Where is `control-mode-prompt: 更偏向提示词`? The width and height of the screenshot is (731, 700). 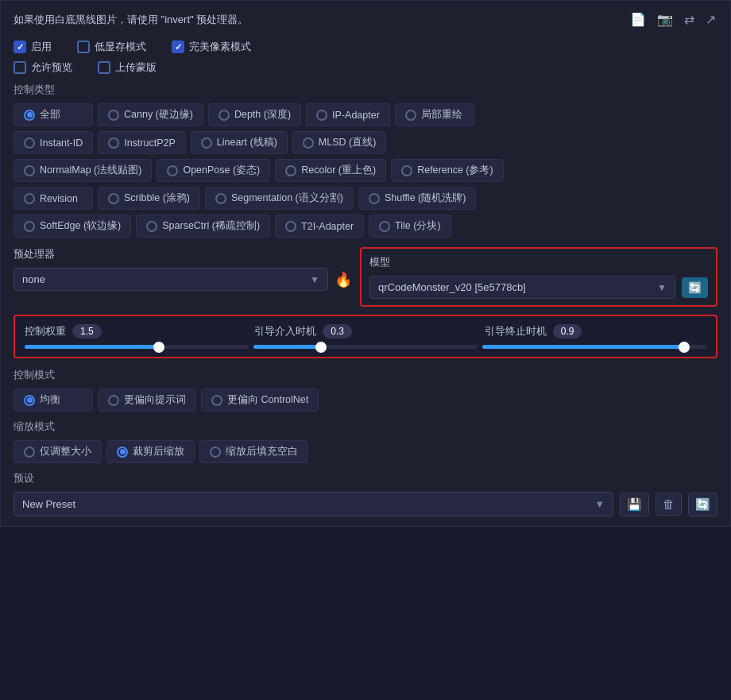
control-mode-prompt: 更偏向提示词 is located at coordinates (147, 400).